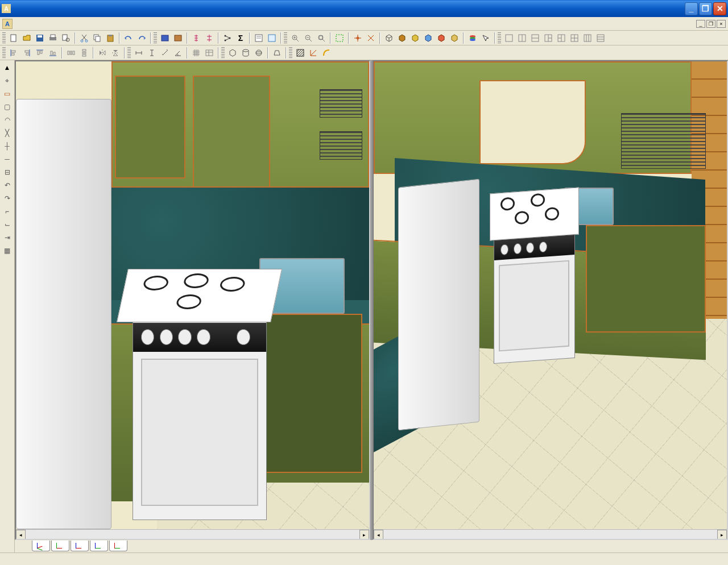  I want to click on component-button: ▦, so click(7, 251).